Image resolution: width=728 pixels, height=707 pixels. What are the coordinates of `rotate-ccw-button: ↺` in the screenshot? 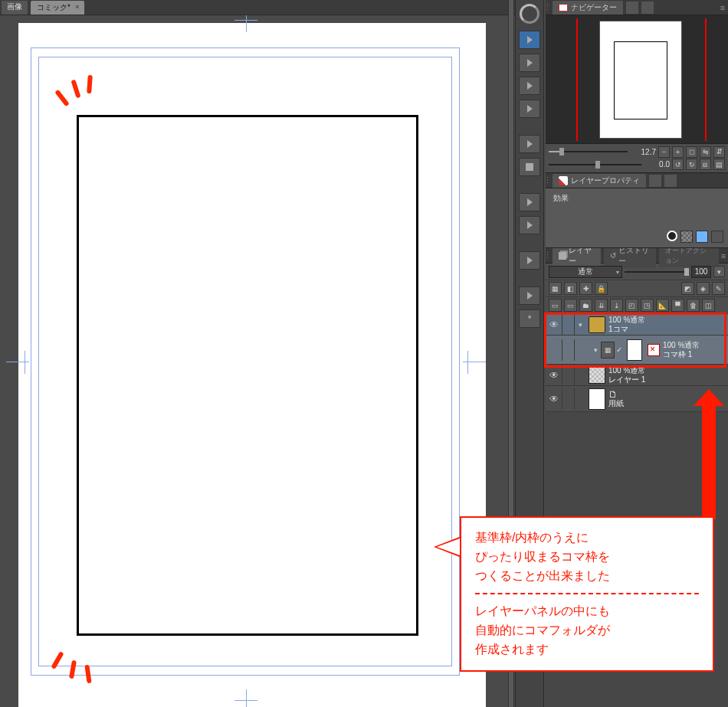 It's located at (677, 164).